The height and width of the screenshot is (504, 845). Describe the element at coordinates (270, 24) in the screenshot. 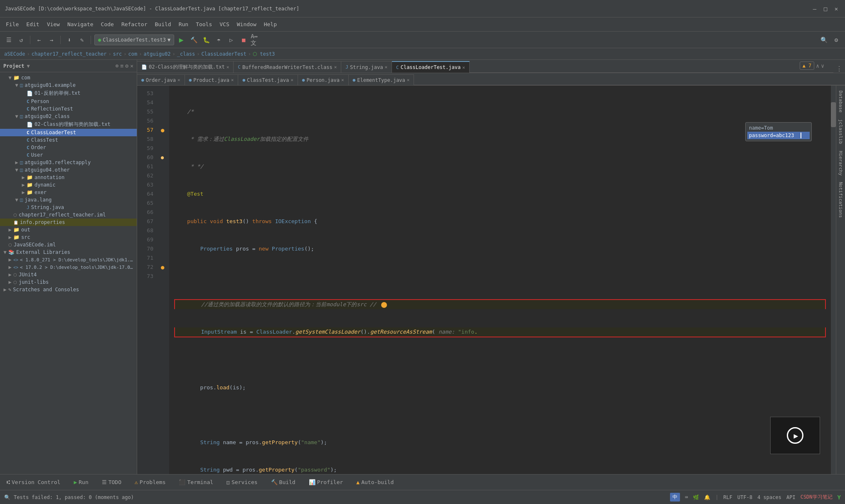

I see `menu-help: Help` at that location.